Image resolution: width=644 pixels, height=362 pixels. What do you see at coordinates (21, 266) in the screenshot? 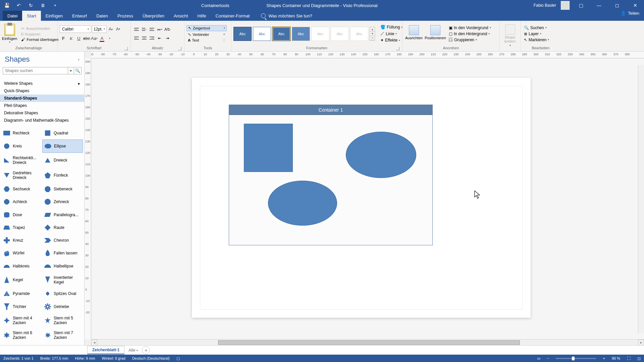
I see `shape-item: Halbkreis` at bounding box center [21, 266].